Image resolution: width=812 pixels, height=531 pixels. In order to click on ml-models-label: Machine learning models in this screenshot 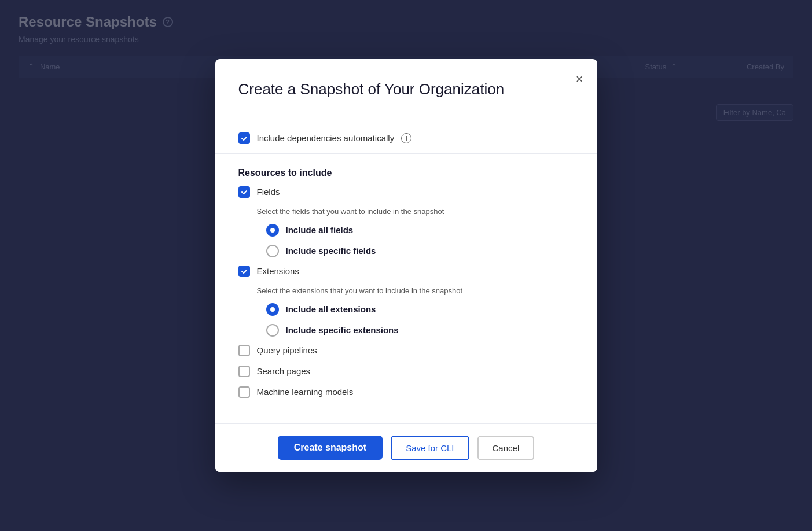, I will do `click(306, 392)`.